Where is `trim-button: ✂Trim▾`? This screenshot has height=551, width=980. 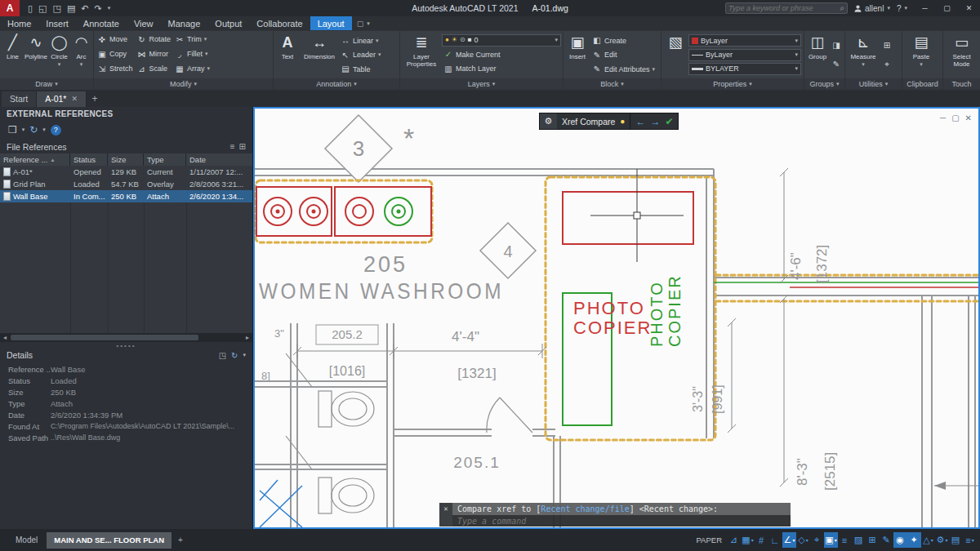
trim-button: ✂Trim▾ is located at coordinates (193, 39).